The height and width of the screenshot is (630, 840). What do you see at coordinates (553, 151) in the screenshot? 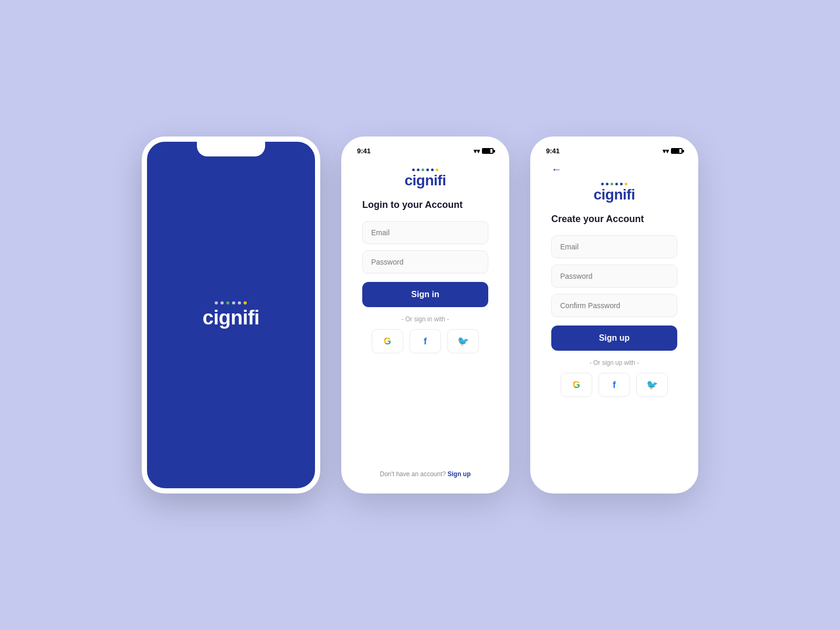
I see `register-status-time: 9:41` at bounding box center [553, 151].